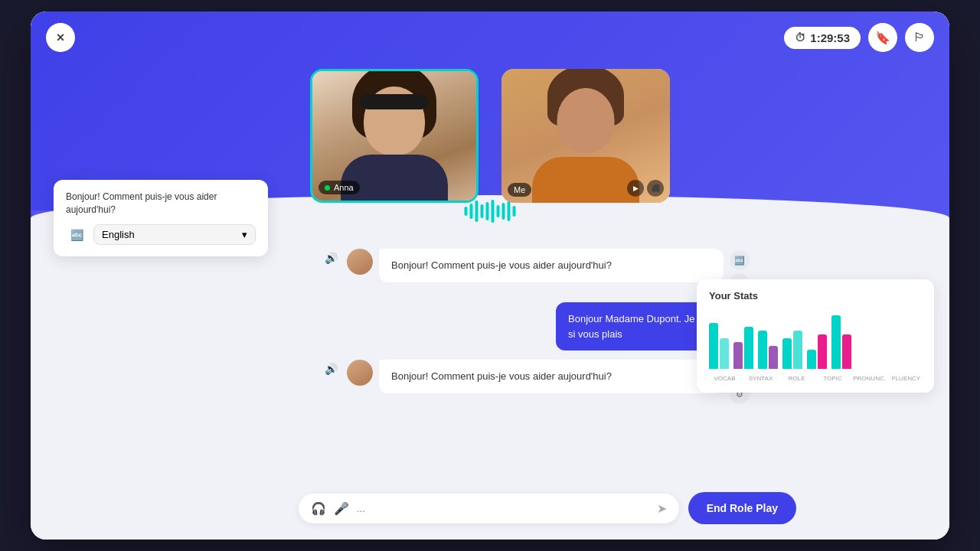 The width and height of the screenshot is (980, 551). I want to click on chevron-down-icon: ▾, so click(245, 234).